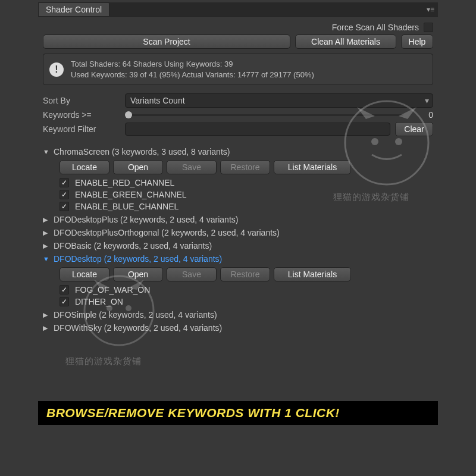 The width and height of the screenshot is (476, 476). I want to click on sort-by-select: Variants Count, so click(279, 101).